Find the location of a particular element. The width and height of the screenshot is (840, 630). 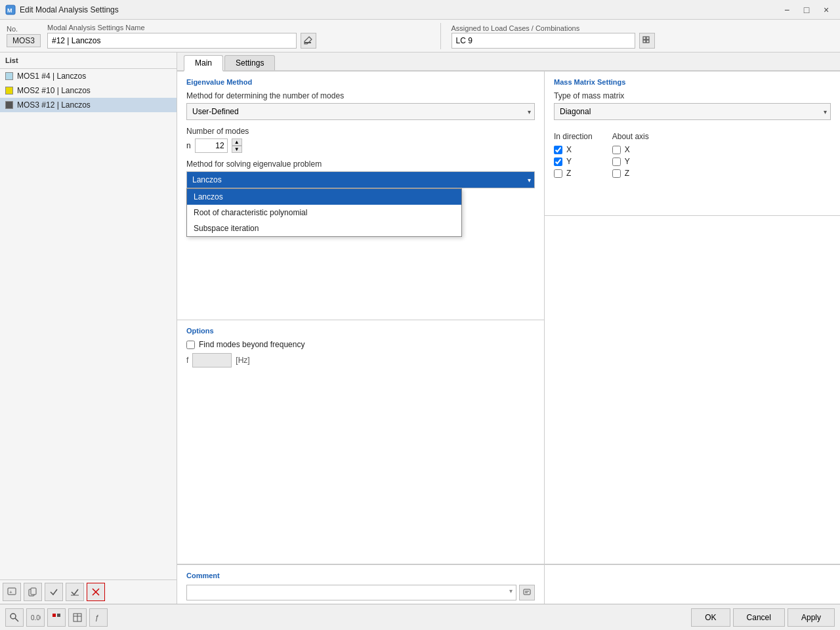

solve-select: Lanczos Root of characteristic polynomia… is located at coordinates (361, 180).